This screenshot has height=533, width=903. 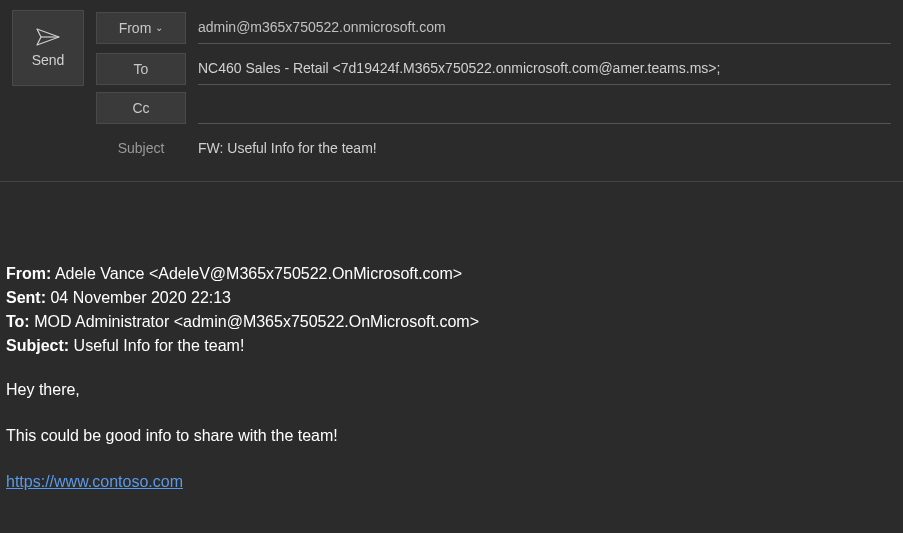 I want to click on subject-field: FW: Useful Info for the team!, so click(x=544, y=148).